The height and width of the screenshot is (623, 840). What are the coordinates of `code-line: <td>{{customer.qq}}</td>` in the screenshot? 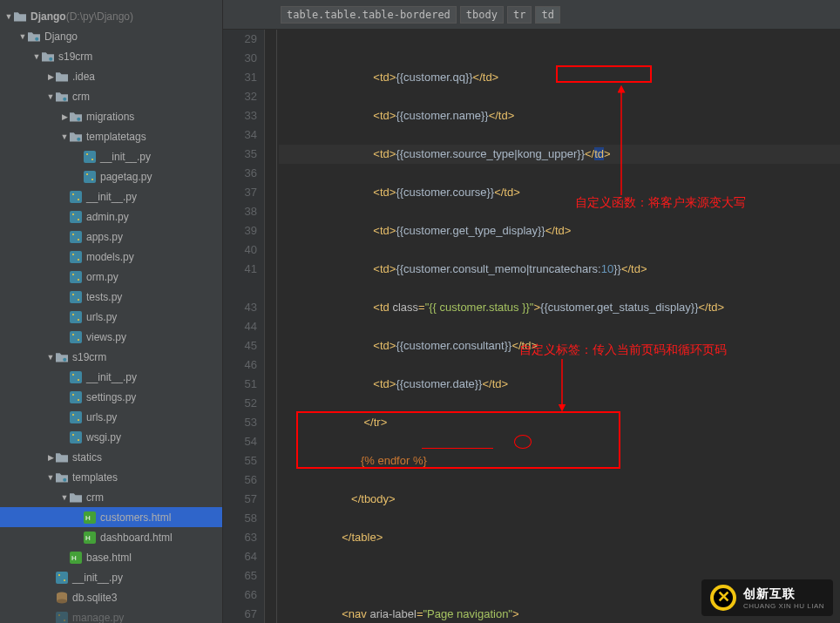 It's located at (559, 78).